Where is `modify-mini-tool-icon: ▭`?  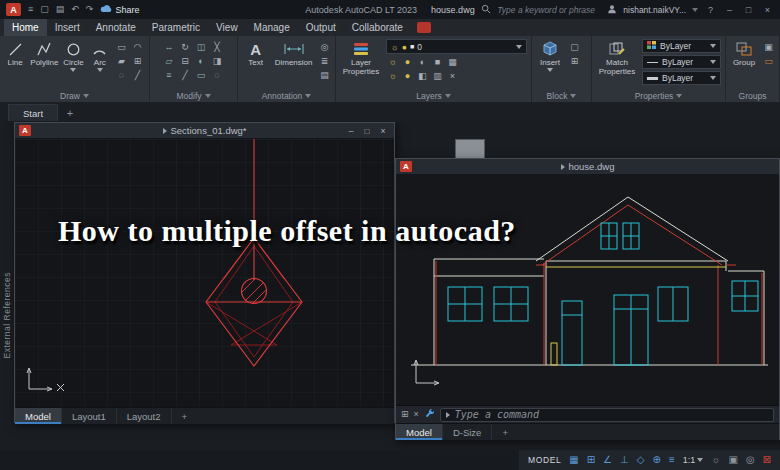 modify-mini-tool-icon: ▭ is located at coordinates (202, 75).